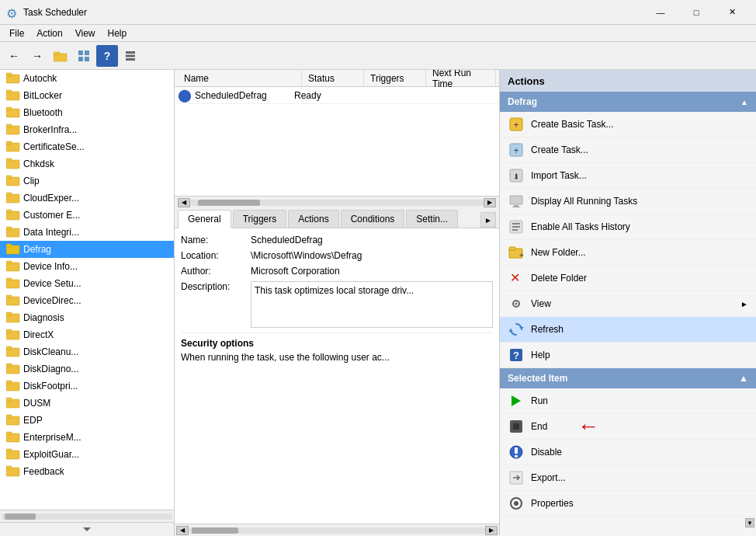 The image size is (756, 536). I want to click on tab-settings: Settin..., so click(432, 219).